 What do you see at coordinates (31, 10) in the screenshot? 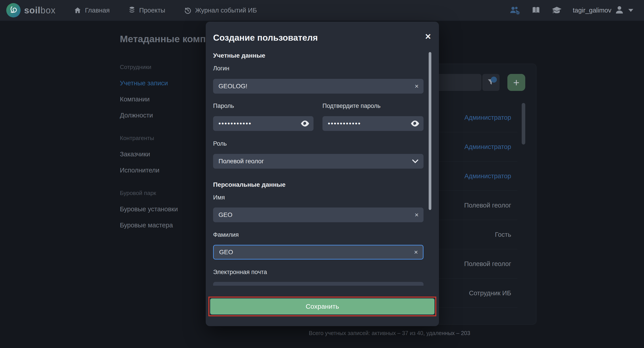
I see `logo: soilbox` at bounding box center [31, 10].